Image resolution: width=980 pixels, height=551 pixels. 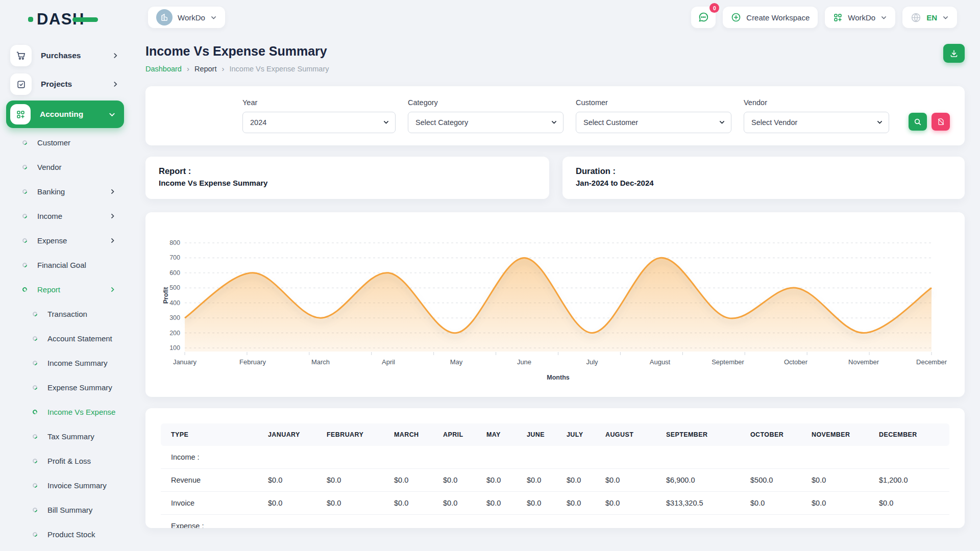 I want to click on logo-dot-icon, so click(x=31, y=19).